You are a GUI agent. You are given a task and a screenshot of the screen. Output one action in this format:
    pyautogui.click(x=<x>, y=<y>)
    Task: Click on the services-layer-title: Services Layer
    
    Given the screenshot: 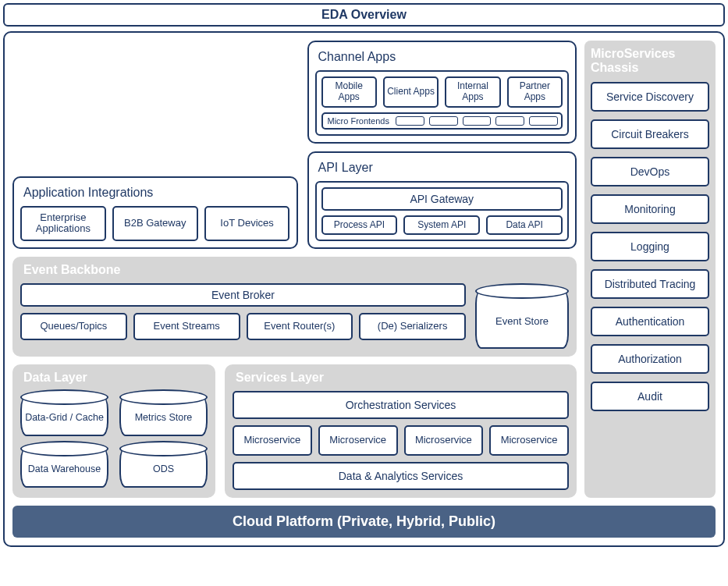 What is the action you would take?
    pyautogui.click(x=403, y=378)
    